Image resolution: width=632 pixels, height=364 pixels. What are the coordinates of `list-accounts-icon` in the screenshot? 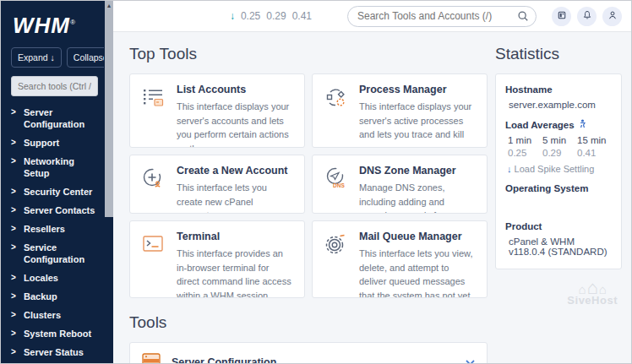 It's located at (154, 111).